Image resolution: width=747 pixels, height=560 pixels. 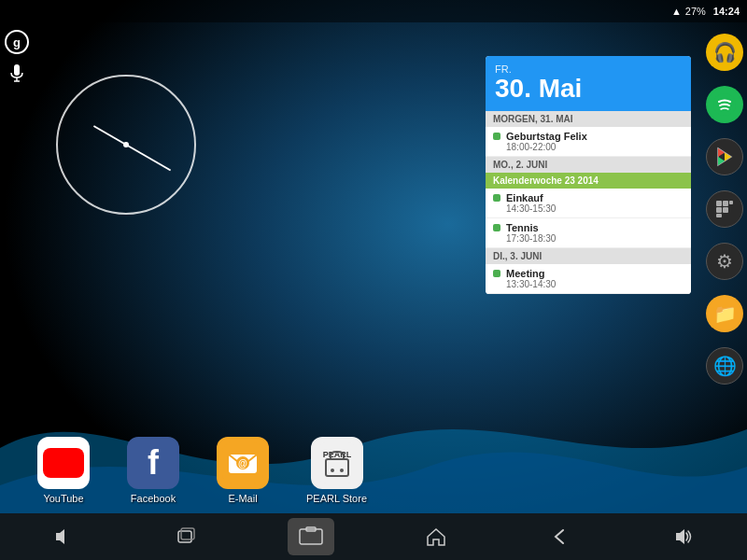 What do you see at coordinates (530, 233) in the screenshot?
I see `cal-event-info: Tennis 17:30-18:30` at bounding box center [530, 233].